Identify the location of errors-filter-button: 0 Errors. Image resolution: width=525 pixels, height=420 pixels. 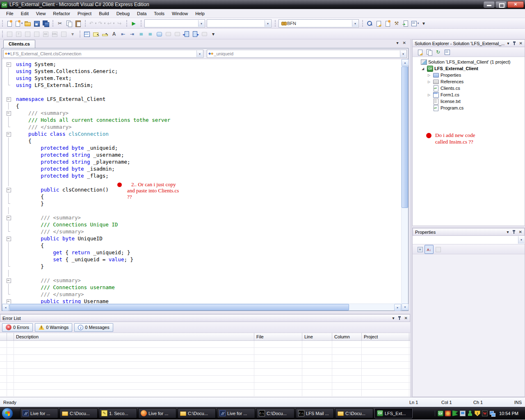
(17, 327).